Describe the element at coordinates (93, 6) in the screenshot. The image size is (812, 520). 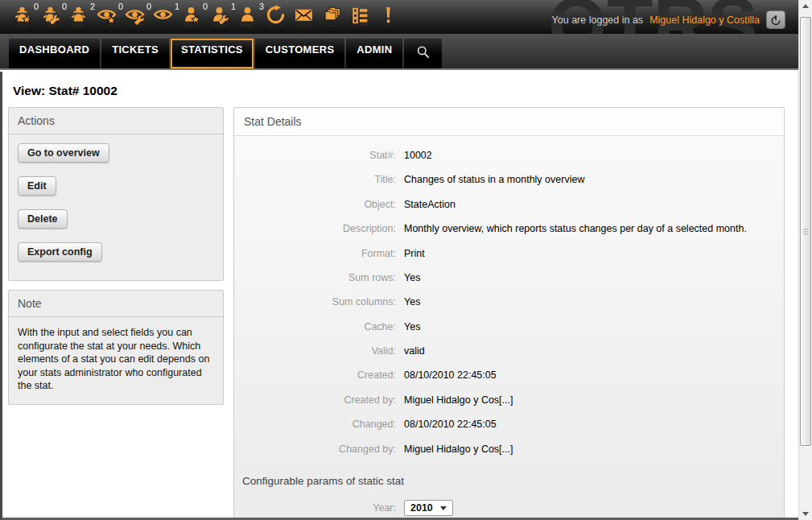
I see `badge: 2` at that location.